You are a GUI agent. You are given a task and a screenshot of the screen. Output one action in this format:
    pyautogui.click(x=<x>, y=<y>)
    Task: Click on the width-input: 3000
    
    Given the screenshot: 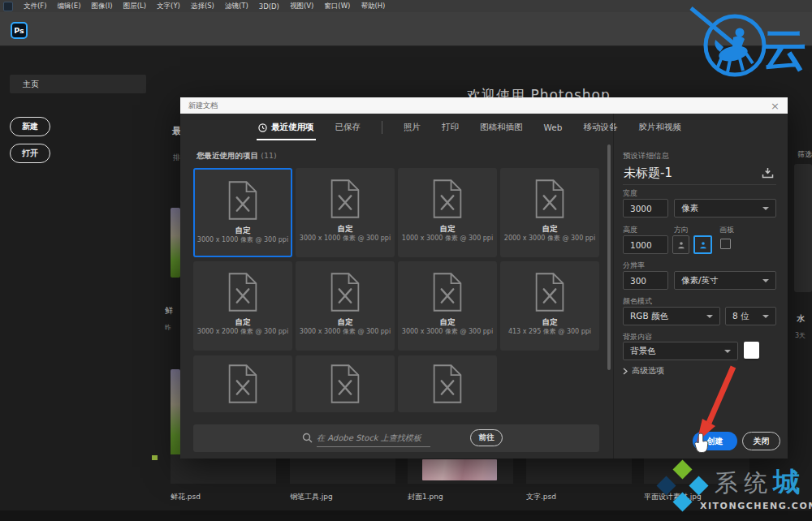 What is the action you would take?
    pyautogui.click(x=646, y=208)
    